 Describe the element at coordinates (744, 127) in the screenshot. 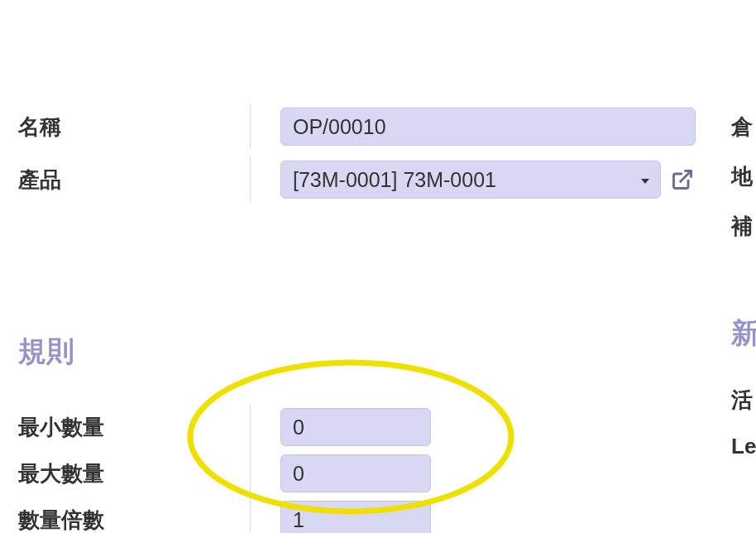

I see `right-label-1: 倉` at that location.